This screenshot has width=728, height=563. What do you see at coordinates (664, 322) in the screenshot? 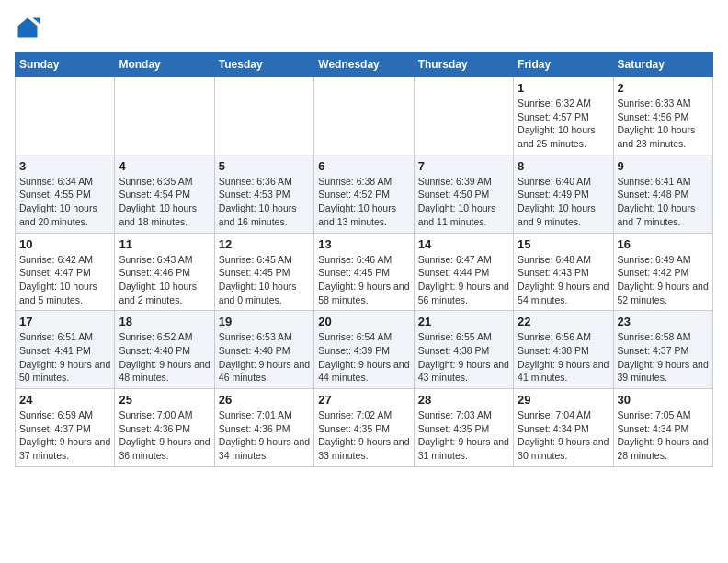
I see `day-number: 23` at bounding box center [664, 322].